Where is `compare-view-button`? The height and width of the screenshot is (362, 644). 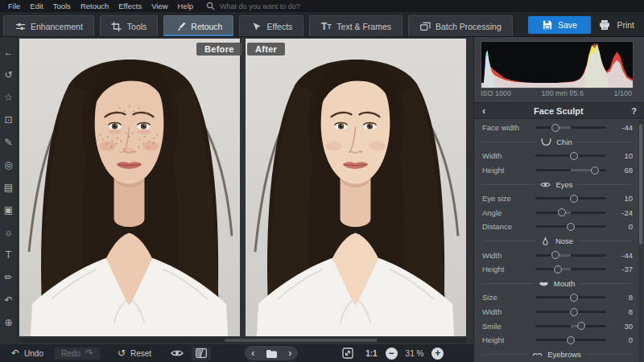 compare-view-button is located at coordinates (201, 354).